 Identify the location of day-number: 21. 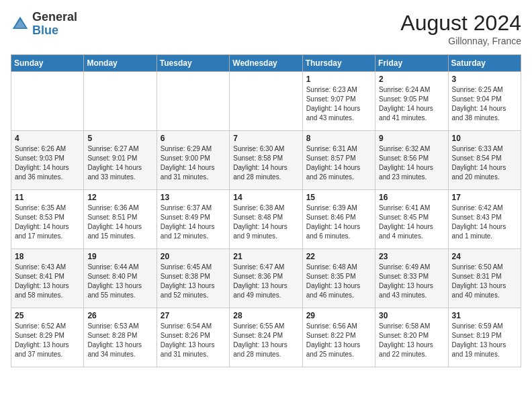
(266, 257).